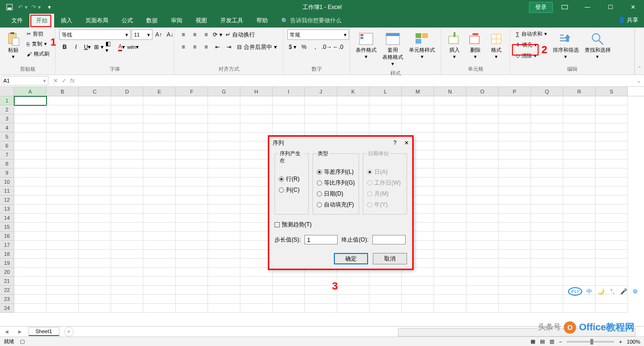 This screenshot has height=346, width=644. What do you see at coordinates (531, 56) in the screenshot?
I see `clear-button: ◇ 清除 ▾` at bounding box center [531, 56].